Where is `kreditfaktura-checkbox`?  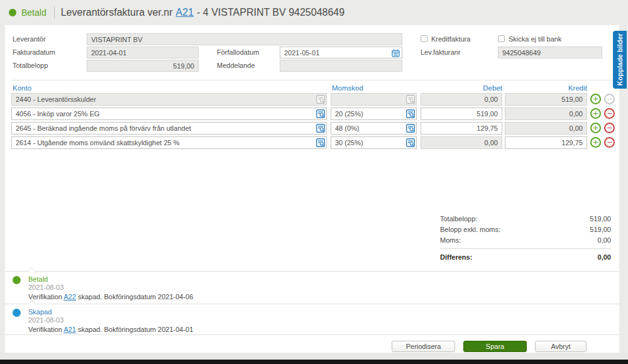 kreditfaktura-checkbox is located at coordinates (424, 39).